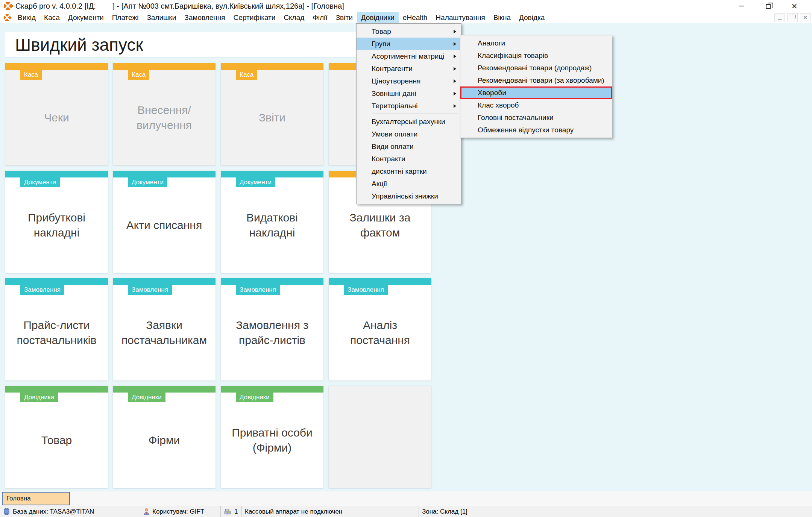  Describe the element at coordinates (36, 499) in the screenshot. I see `tab-home: Головна` at that location.